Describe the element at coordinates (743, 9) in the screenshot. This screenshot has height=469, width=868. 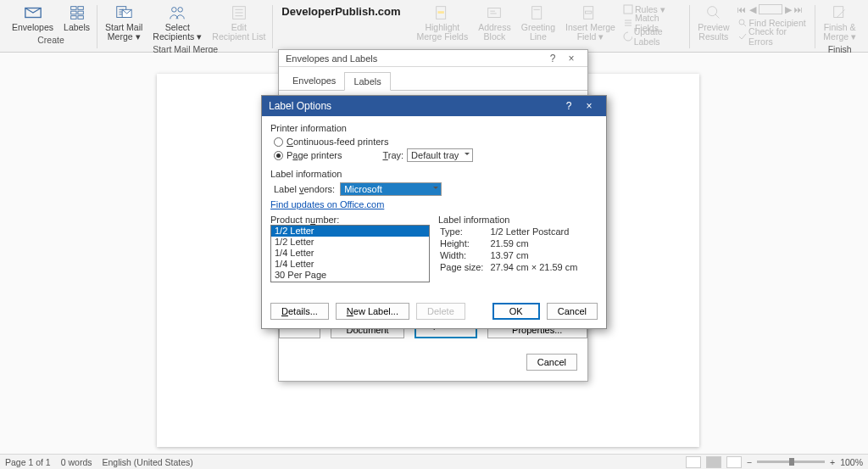
I see `first-record-icon: ⏮` at that location.